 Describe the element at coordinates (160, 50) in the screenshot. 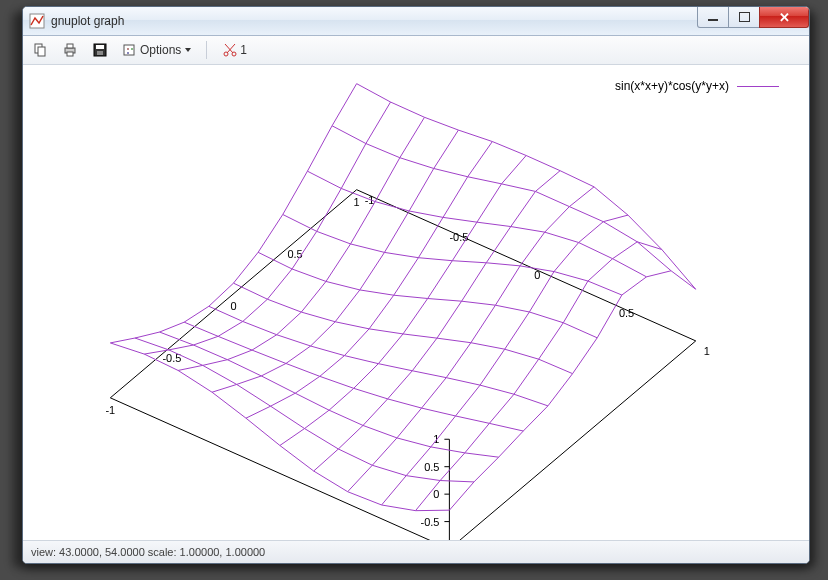

I see `options-label: Options` at that location.